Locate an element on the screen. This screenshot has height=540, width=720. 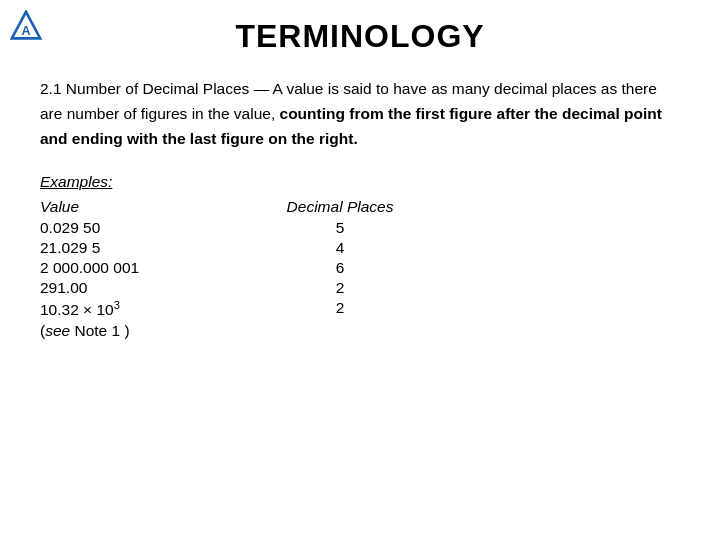
definition-paragraph: 2.1 Number of Decimal Places — A value i… is located at coordinates (360, 114).